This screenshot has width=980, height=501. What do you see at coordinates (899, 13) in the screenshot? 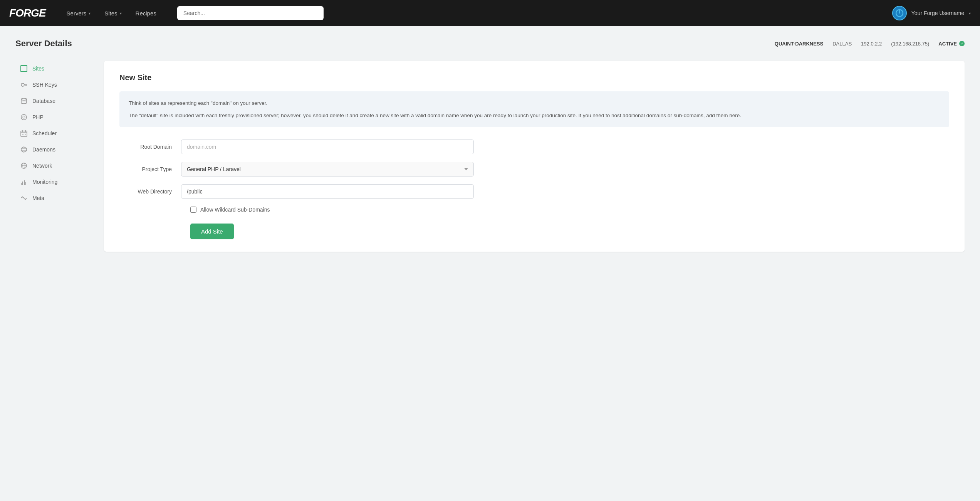
I see `power-icon` at bounding box center [899, 13].